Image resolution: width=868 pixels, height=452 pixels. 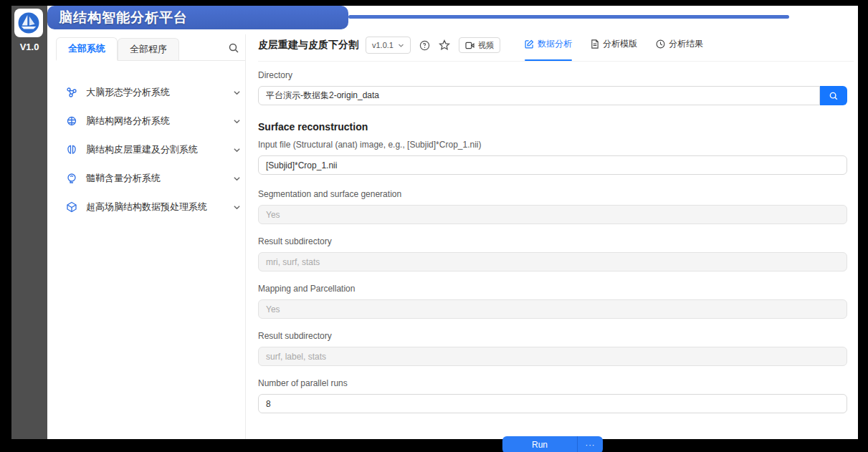 I want to click on brain-network-icon, so click(x=72, y=121).